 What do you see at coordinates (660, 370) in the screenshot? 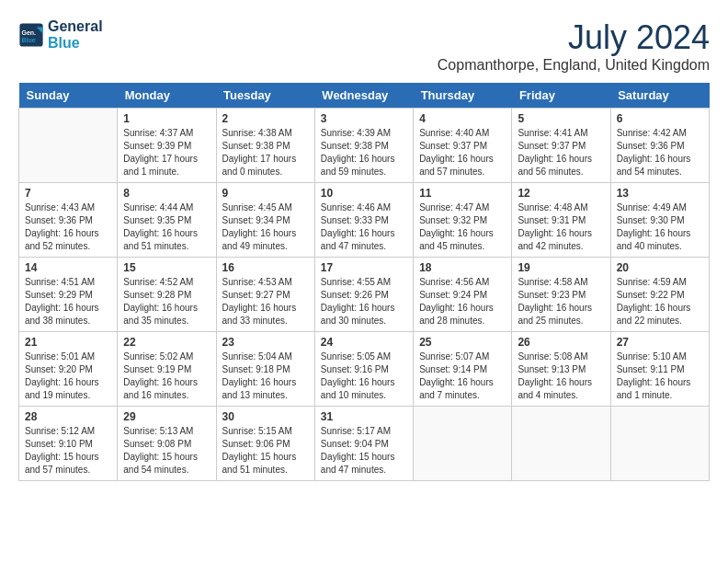
I see `calendar-cell: 27Sunrise: 5:10 AM Sunset: 9:11 PM Dayli…` at bounding box center [660, 370].